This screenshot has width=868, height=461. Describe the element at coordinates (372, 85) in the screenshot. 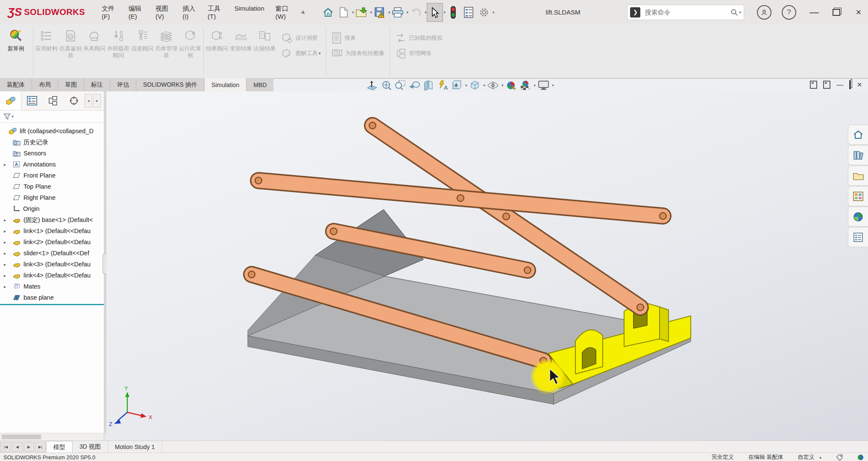

I see `view-plane-button` at that location.